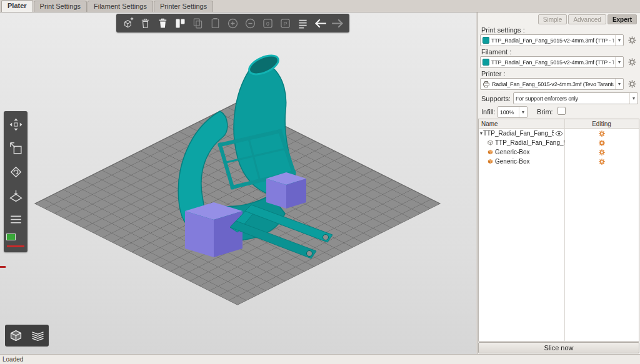  Describe the element at coordinates (521, 124) in the screenshot. I see `name-column-header: Name` at that location.